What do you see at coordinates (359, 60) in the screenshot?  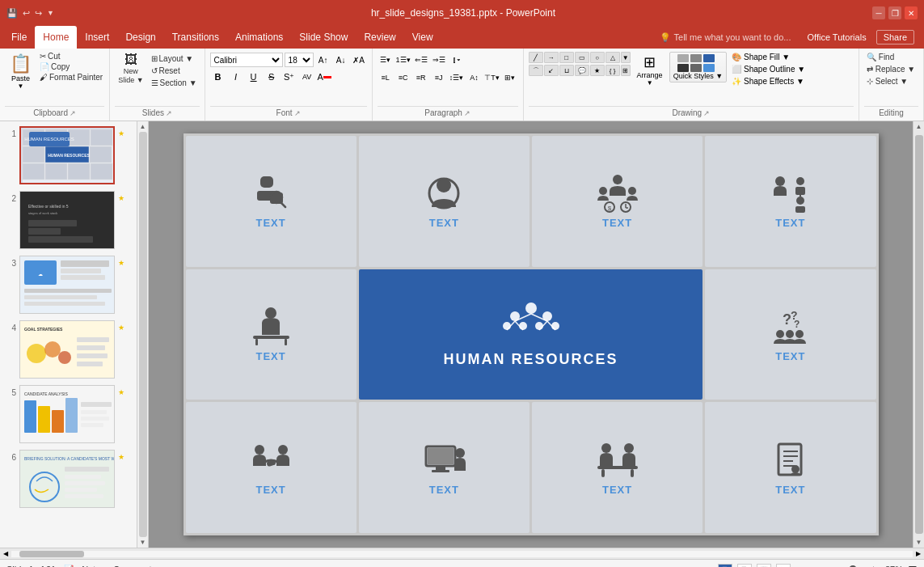 I see `clear-format-button: ✗A` at bounding box center [359, 60].